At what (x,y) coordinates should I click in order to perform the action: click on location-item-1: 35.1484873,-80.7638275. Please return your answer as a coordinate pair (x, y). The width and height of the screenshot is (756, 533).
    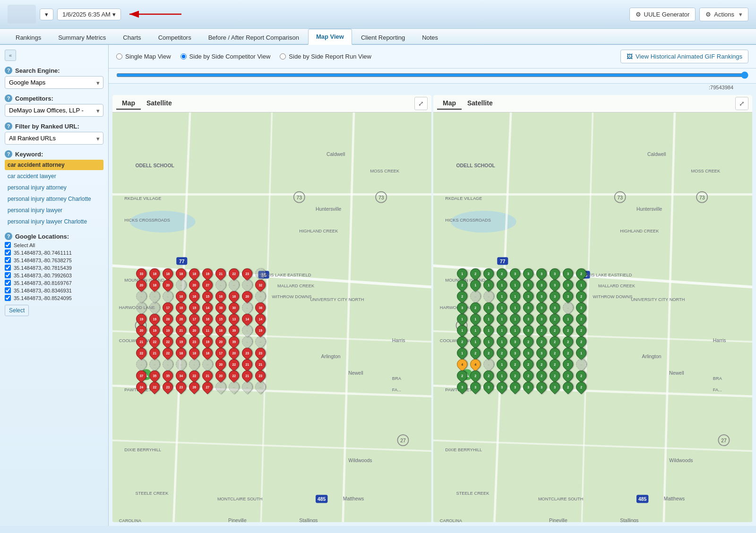
    Looking at the image, I should click on (54, 260).